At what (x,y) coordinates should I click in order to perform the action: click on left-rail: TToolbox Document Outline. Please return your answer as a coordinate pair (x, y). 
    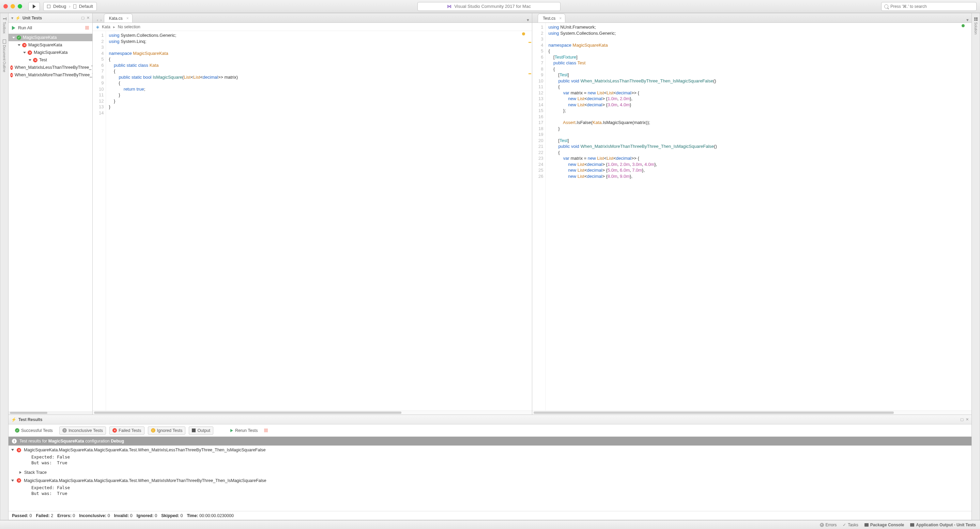
    Looking at the image, I should click on (4, 267).